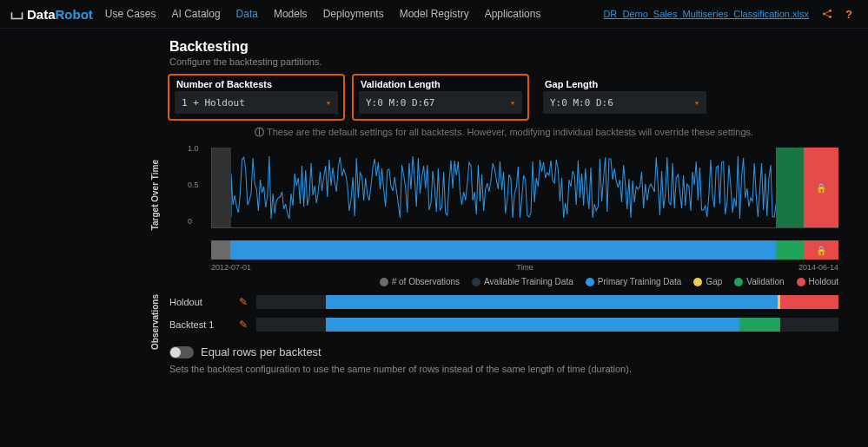  I want to click on nav-deployments: Deployments, so click(354, 14).